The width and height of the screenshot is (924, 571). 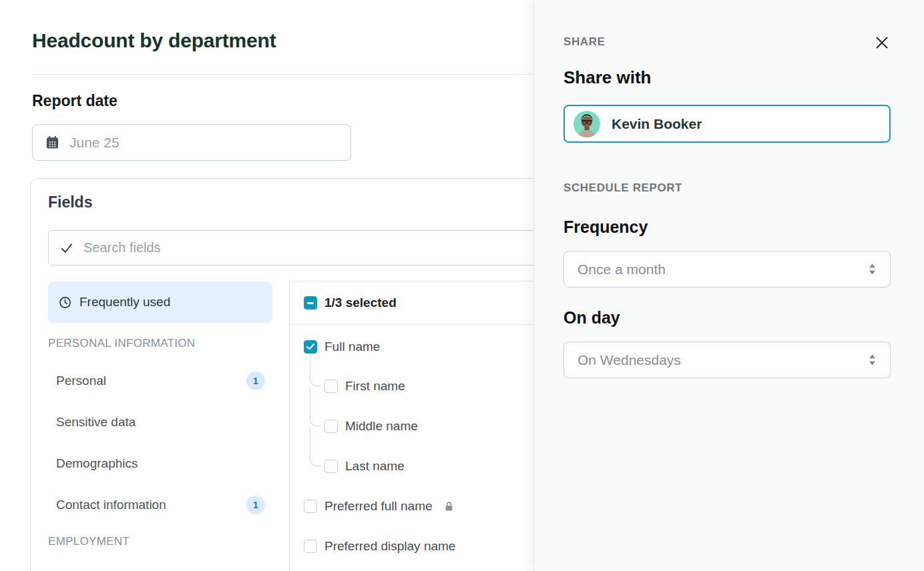 I want to click on close-panel-button, so click(x=882, y=43).